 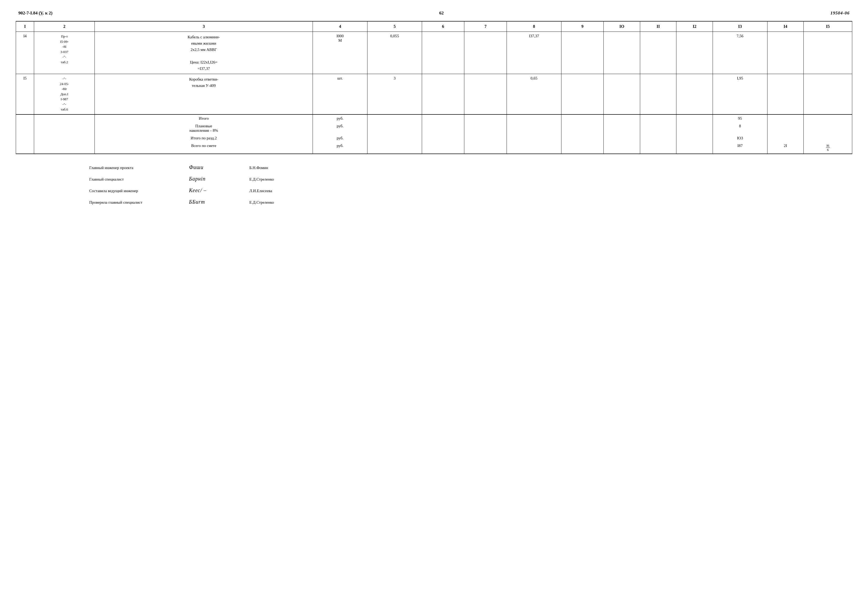 I want to click on col-header-3: 3, so click(x=204, y=26).